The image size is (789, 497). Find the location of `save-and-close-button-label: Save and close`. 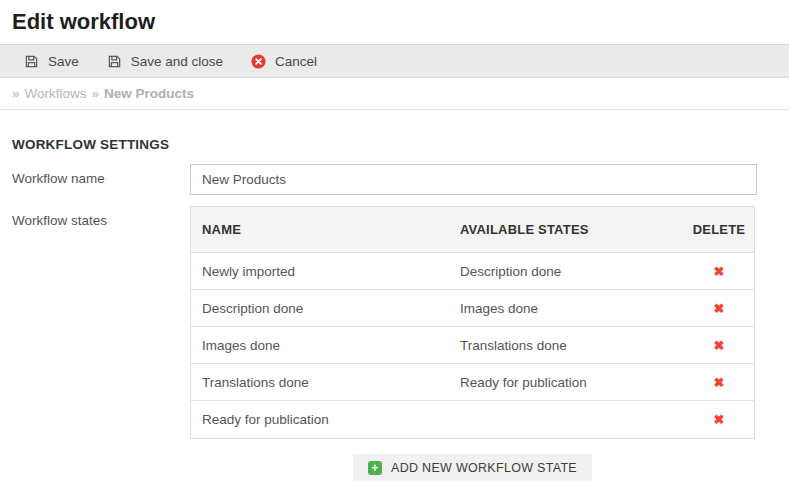

save-and-close-button-label: Save and close is located at coordinates (177, 62).